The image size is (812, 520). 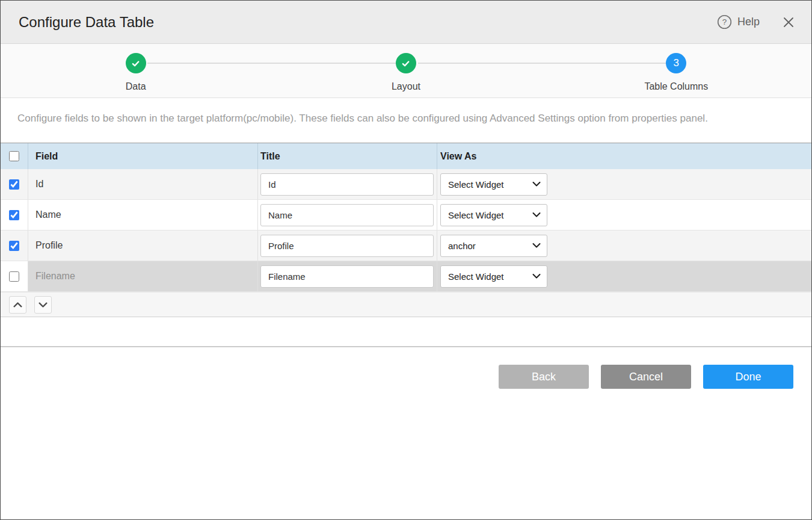 I want to click on field-cell: Filename, so click(x=143, y=276).